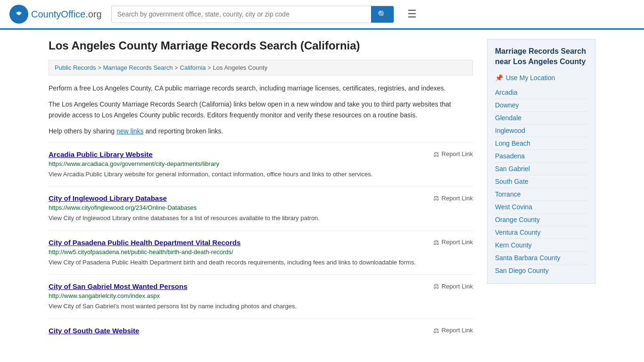 This screenshot has height=362, width=644. What do you see at coordinates (19, 14) in the screenshot?
I see `logo-icon` at bounding box center [19, 14].